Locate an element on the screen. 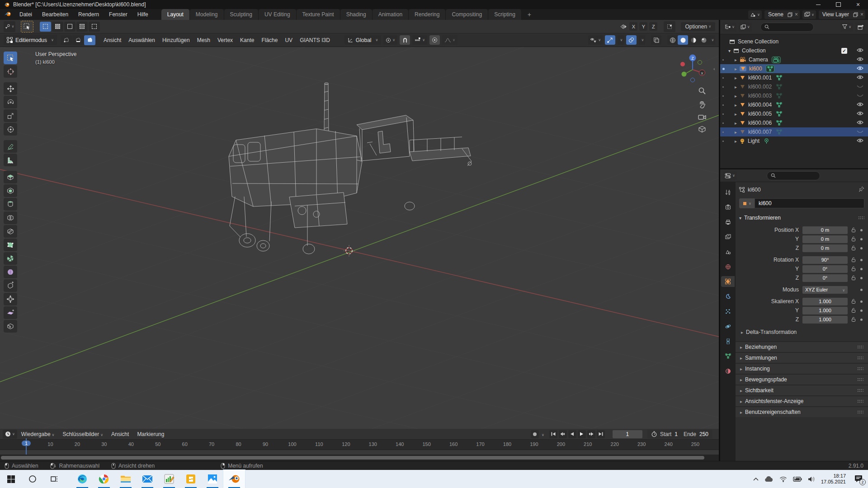 This screenshot has width=868, height=488. tab-compositing: Compositing is located at coordinates (467, 14).